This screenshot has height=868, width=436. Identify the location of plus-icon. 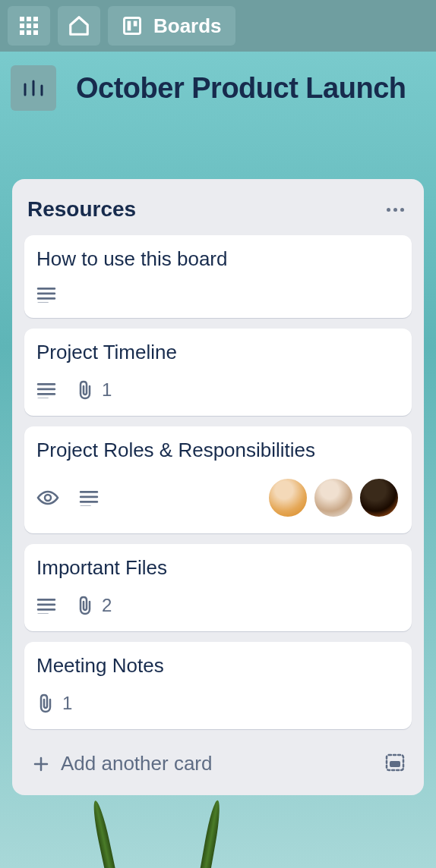
(41, 764).